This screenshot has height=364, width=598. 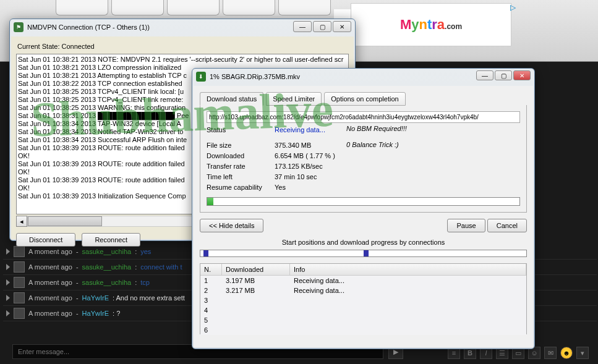 What do you see at coordinates (146, 252) in the screenshot?
I see `chat-msg: yes` at bounding box center [146, 252].